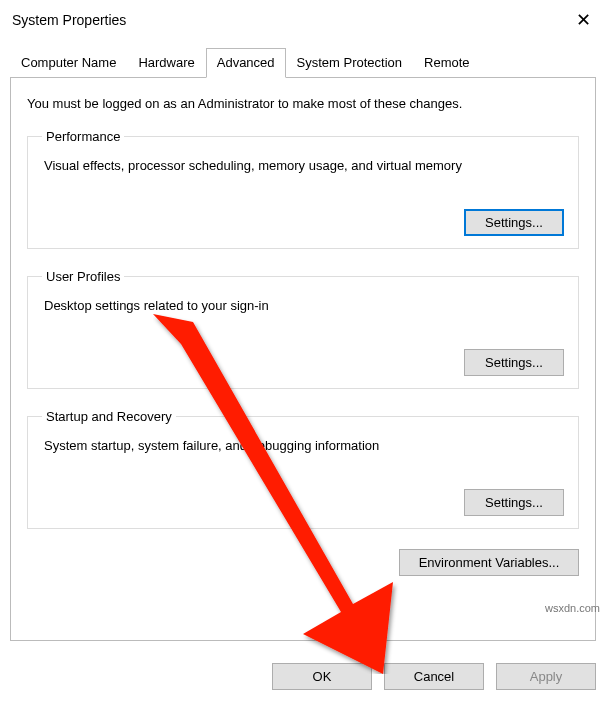 This screenshot has width=606, height=702. What do you see at coordinates (166, 62) in the screenshot?
I see `tab-hardware: Hardware` at bounding box center [166, 62].